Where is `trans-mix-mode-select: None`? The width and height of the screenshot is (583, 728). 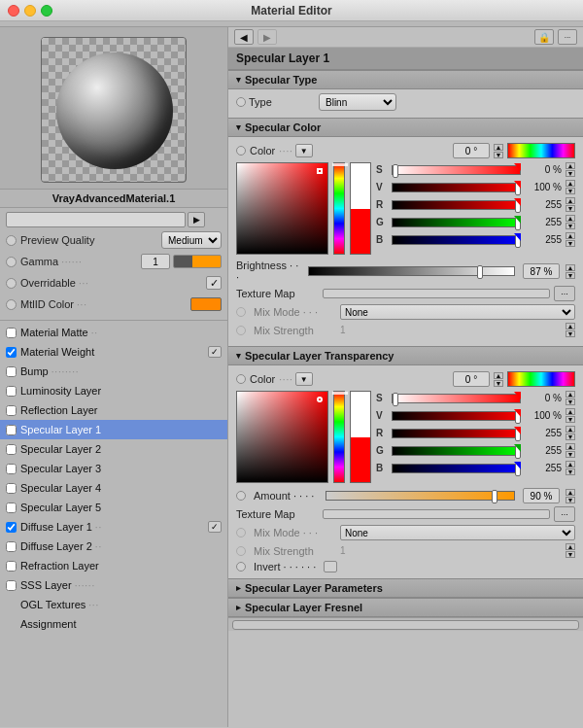 trans-mix-mode-select: None is located at coordinates (458, 533).